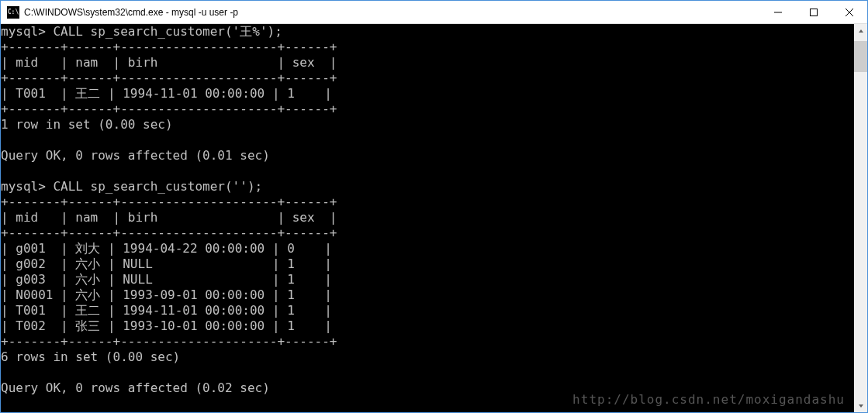 This screenshot has width=868, height=413. I want to click on scroll-down-button, so click(861, 406).